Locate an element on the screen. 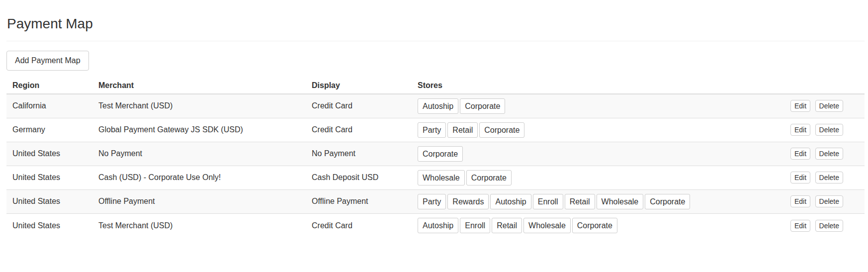 The height and width of the screenshot is (272, 868). stores-cell: WholesaleCorporate is located at coordinates (589, 178).